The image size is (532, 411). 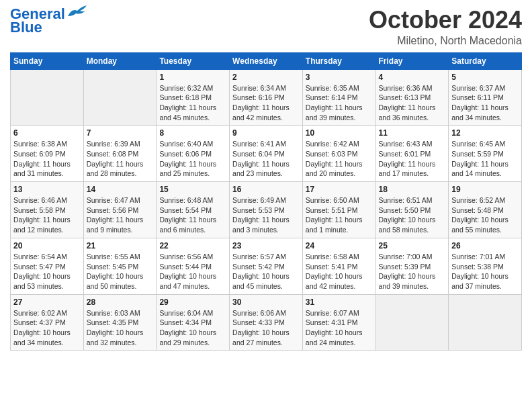 What do you see at coordinates (120, 215) in the screenshot?
I see `day-detail: Sunrise: 6:47 AMSunset: 5:56 PMDaylight:…` at bounding box center [120, 215].